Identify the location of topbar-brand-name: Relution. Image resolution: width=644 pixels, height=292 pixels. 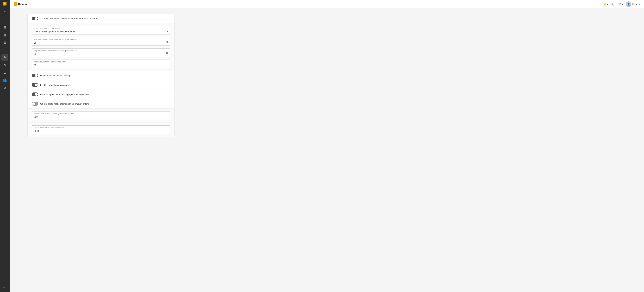
(24, 4).